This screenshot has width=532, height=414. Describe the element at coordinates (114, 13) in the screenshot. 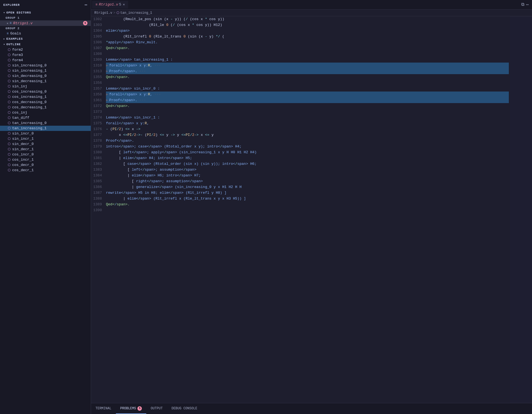

I see `breadcrumb-sep1: >` at that location.